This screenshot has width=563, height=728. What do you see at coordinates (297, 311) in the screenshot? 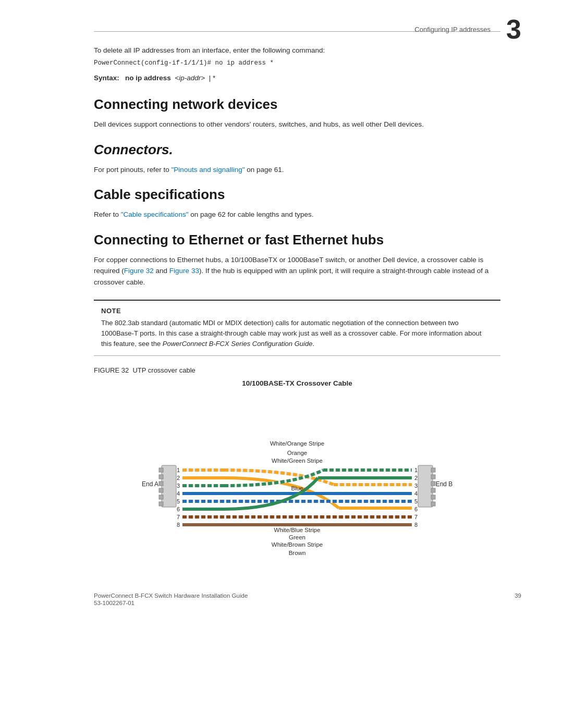
I see `note-label: NOTE` at bounding box center [297, 311].